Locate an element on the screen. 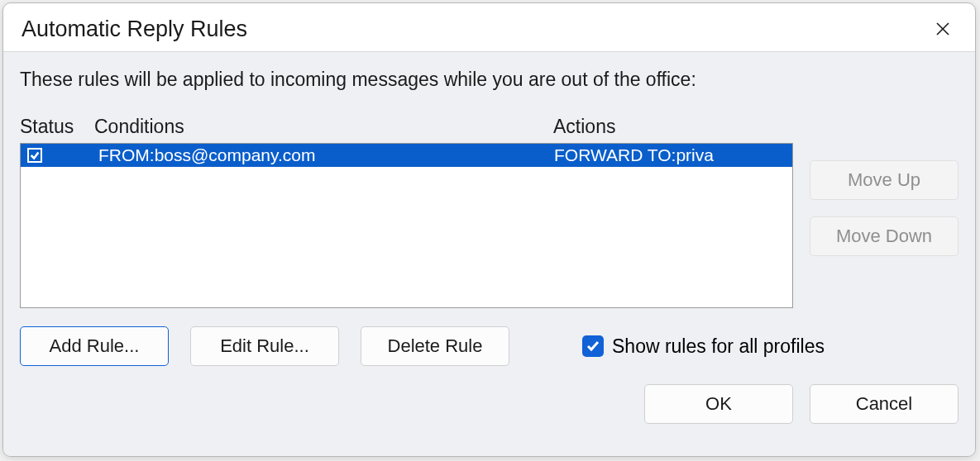 Image resolution: width=980 pixels, height=461 pixels. table-headers: Status Conditions Actions is located at coordinates (407, 129).